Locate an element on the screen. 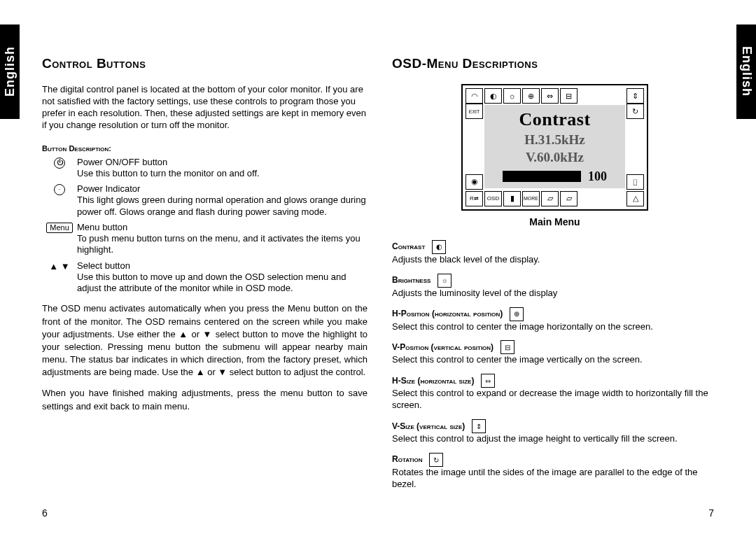  osd-activation-paragraph: The OSD menu activates automatically whe… is located at coordinates (204, 340).